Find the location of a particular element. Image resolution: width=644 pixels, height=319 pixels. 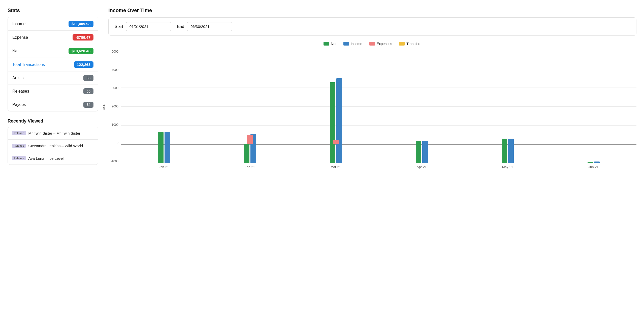

y-tick: 0 is located at coordinates (117, 143).